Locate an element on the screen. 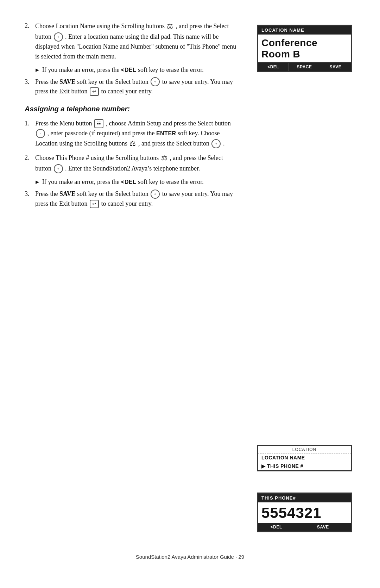  scroll-icon-1: ⚖ is located at coordinates (170, 26).